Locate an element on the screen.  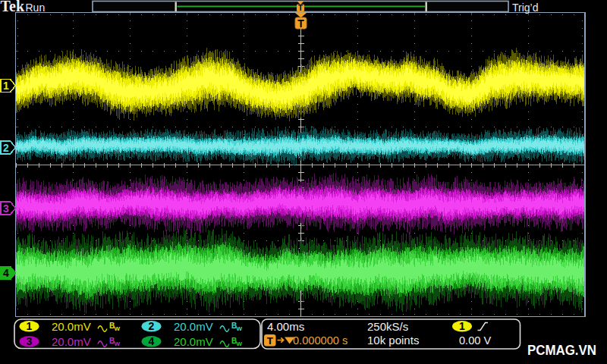
svg-text: Tek is located at coordinates (13, 8).